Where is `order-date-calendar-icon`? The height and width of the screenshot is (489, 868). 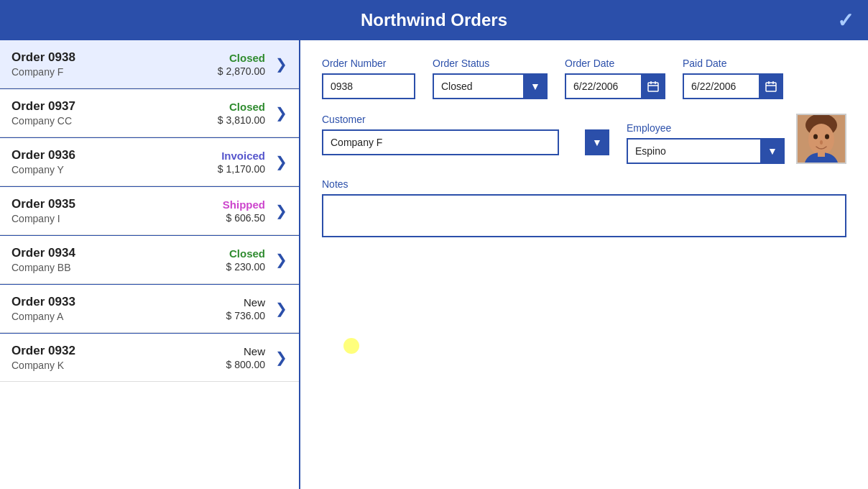
order-date-calendar-icon is located at coordinates (653, 86).